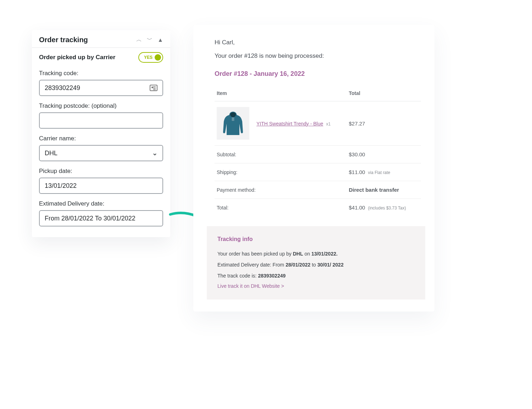 Image resolution: width=532 pixels, height=409 pixels. What do you see at coordinates (101, 121) in the screenshot?
I see `postcode-input` at bounding box center [101, 121].